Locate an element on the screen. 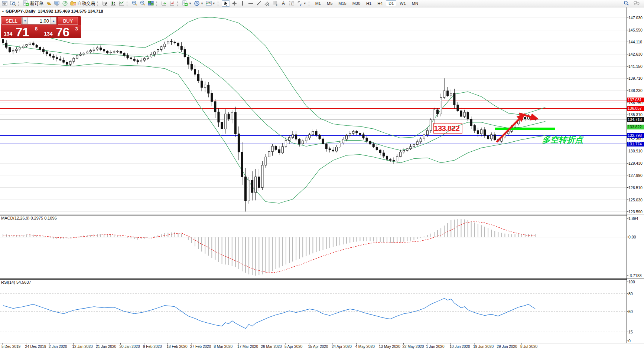  date-axis-label: 18 Feb 2020 is located at coordinates (177, 346).